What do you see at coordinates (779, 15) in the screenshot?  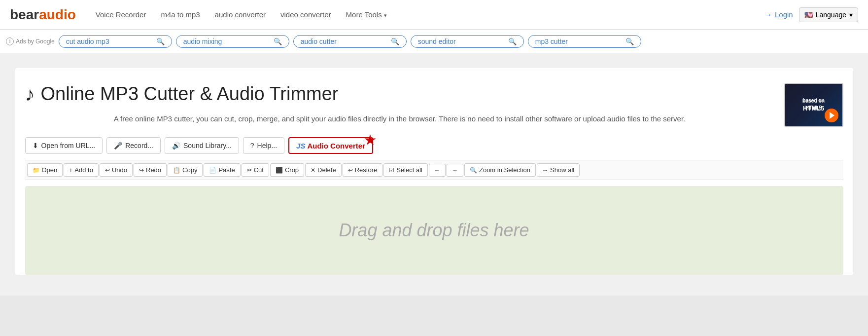 I see `login-button: → Login` at bounding box center [779, 15].